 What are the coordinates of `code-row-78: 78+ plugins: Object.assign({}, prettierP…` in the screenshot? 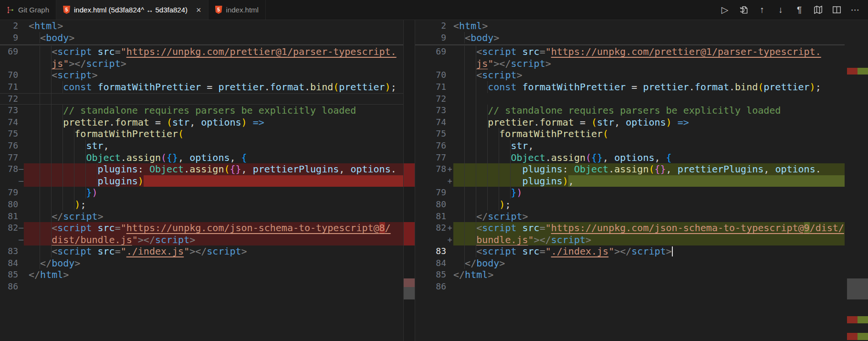 It's located at (630, 169).